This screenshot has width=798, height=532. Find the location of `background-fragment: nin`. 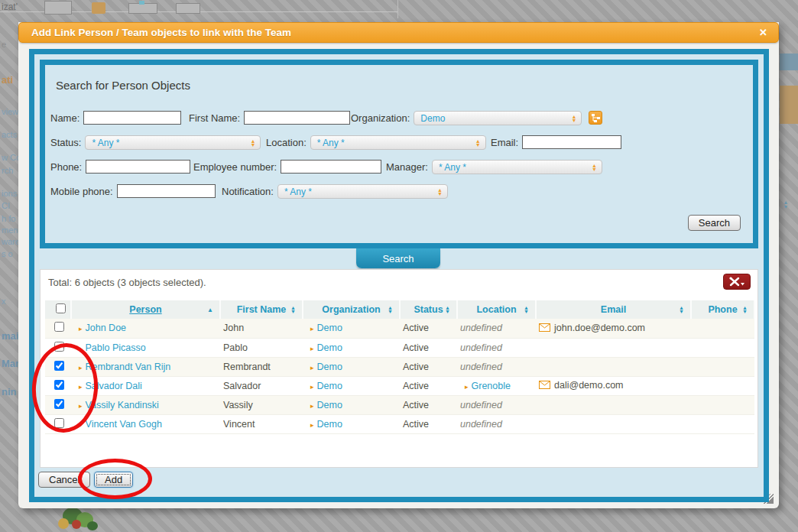

background-fragment: nin is located at coordinates (9, 391).